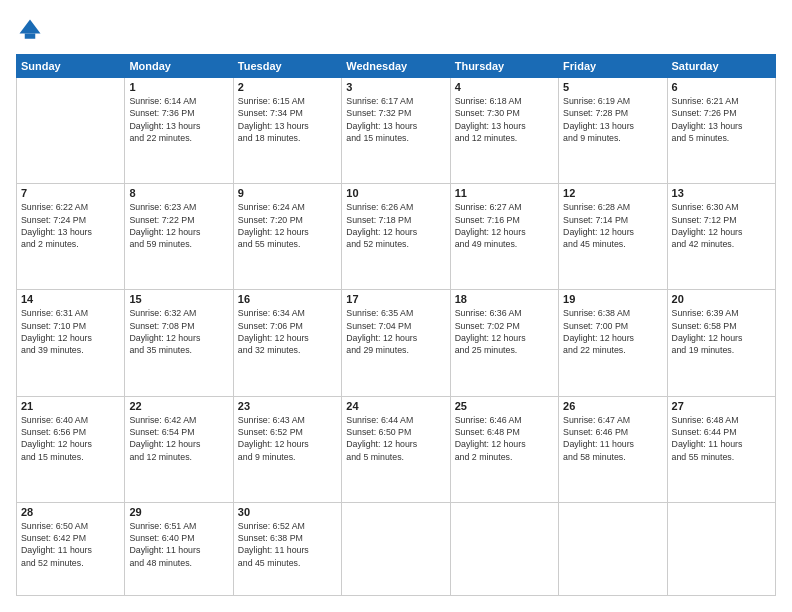 This screenshot has width=792, height=612. Describe the element at coordinates (288, 87) in the screenshot. I see `day-number: 2` at that location.